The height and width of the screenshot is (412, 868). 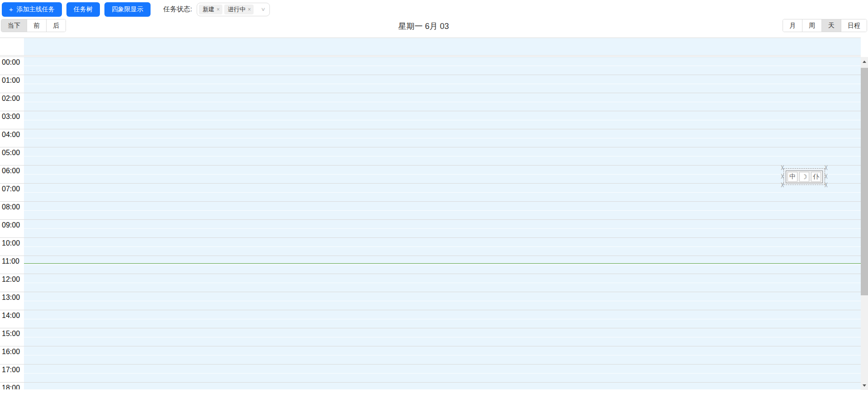 I want to click on arrow-down-icon, so click(x=864, y=385).